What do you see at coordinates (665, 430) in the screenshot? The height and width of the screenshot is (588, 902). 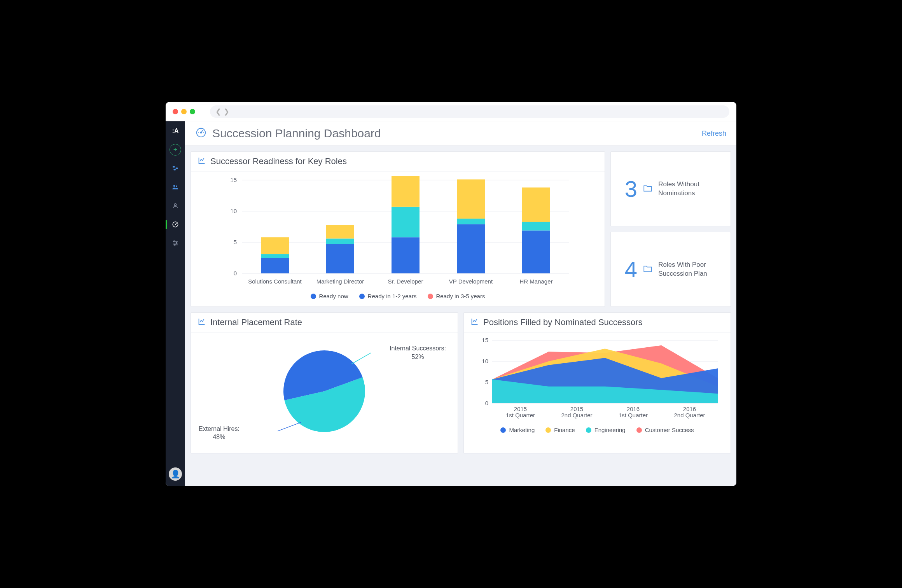 I see `legend-item: Customer Success` at bounding box center [665, 430].